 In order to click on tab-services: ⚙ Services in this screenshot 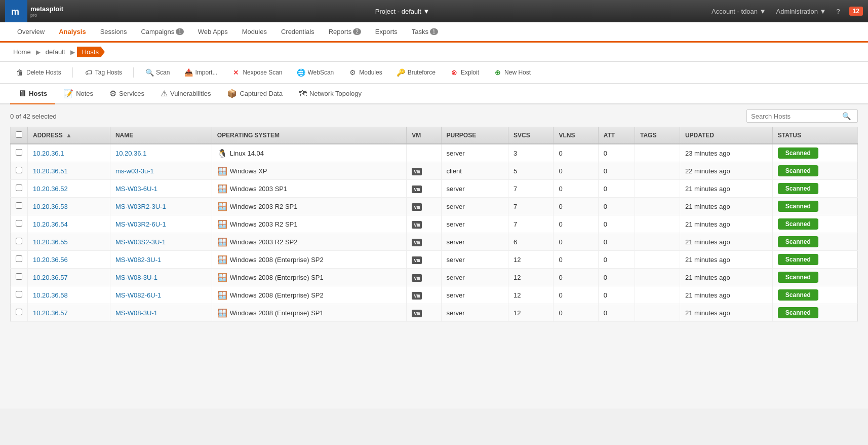, I will do `click(127, 94)`.